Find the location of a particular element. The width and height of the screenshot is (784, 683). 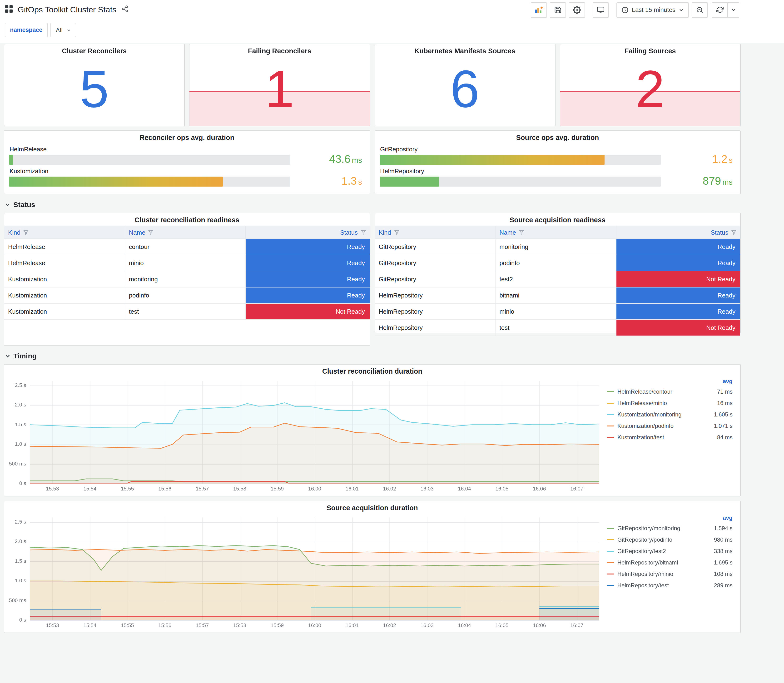

gauge-value: 1.3s is located at coordinates (327, 181).